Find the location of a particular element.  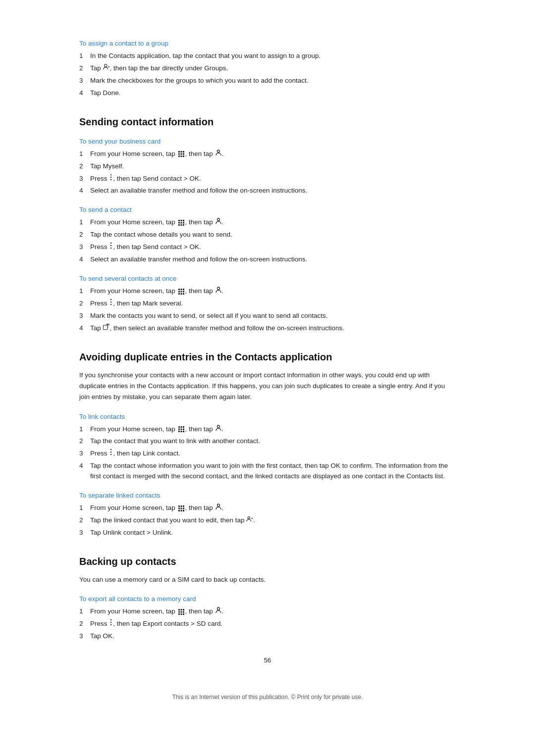

separate-contacts-title: To separate linked contacts is located at coordinates (268, 495).